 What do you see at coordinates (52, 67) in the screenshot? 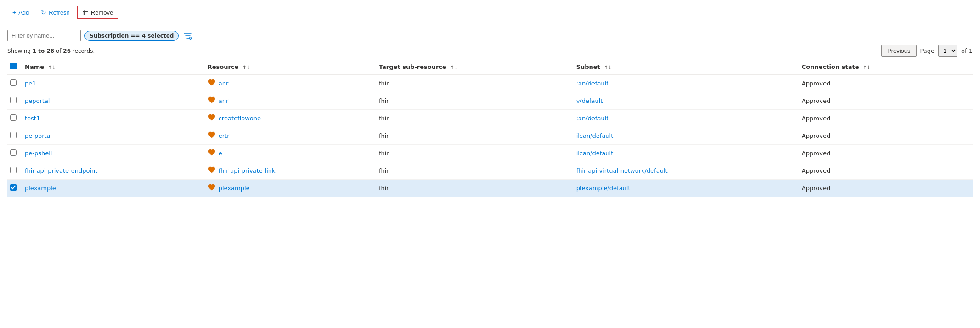
I see `name-sort-icon: ↑↓` at bounding box center [52, 67].